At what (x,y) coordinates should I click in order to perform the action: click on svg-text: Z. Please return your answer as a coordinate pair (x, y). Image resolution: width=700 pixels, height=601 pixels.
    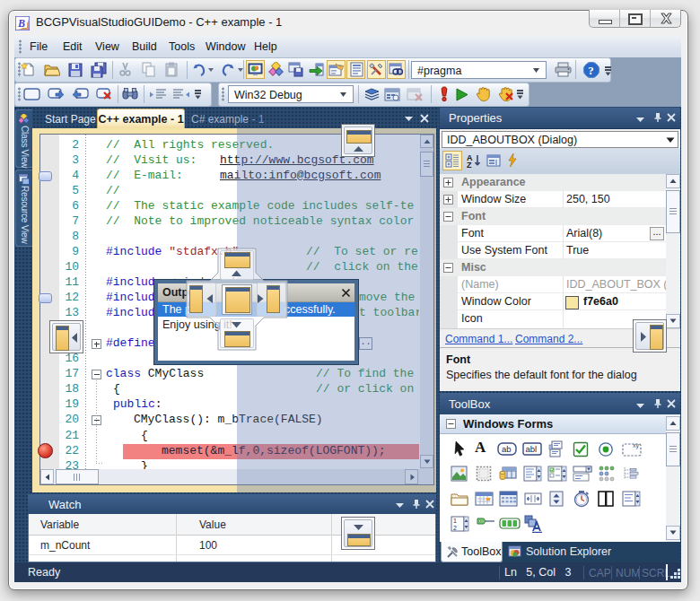
    Looking at the image, I should click on (469, 165).